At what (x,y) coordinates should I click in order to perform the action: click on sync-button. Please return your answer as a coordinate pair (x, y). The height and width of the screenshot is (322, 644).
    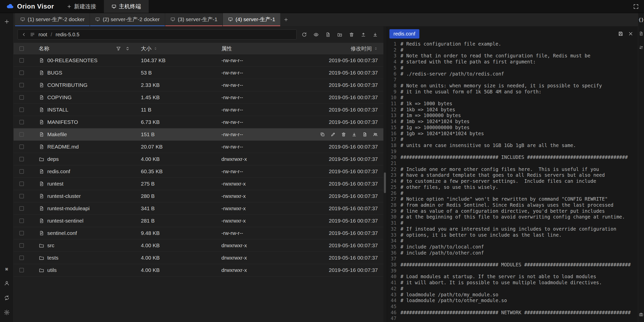
    Looking at the image, I should click on (7, 298).